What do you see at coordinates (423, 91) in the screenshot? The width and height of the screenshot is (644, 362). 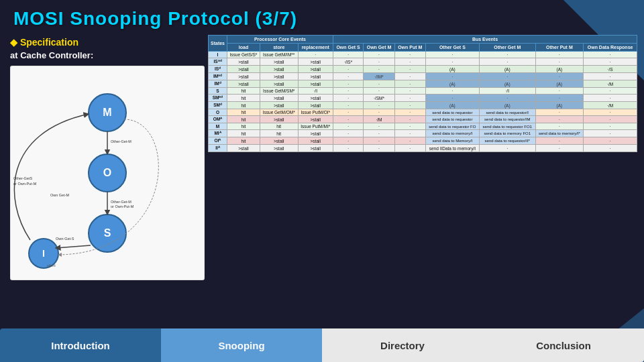 I see `table-row: ShitIssue GetM/SM*·/I·····/I··` at bounding box center [423, 91].